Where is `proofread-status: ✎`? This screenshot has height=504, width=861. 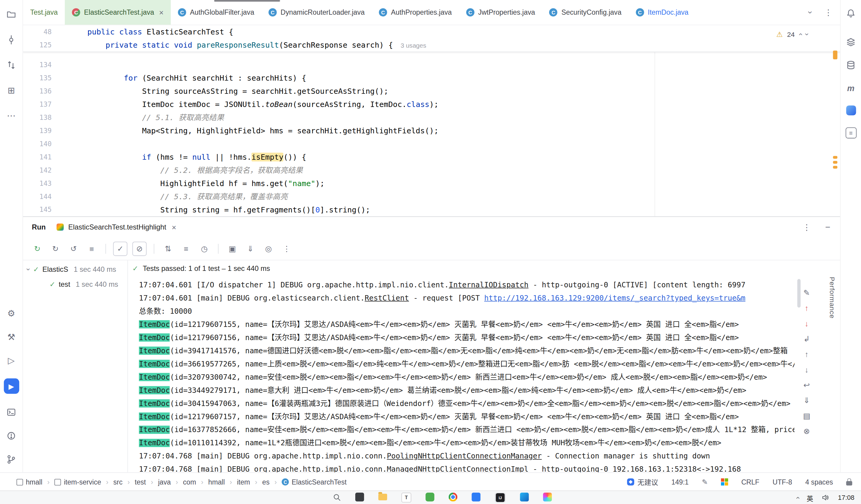
proofread-status: ✎ is located at coordinates (705, 482).